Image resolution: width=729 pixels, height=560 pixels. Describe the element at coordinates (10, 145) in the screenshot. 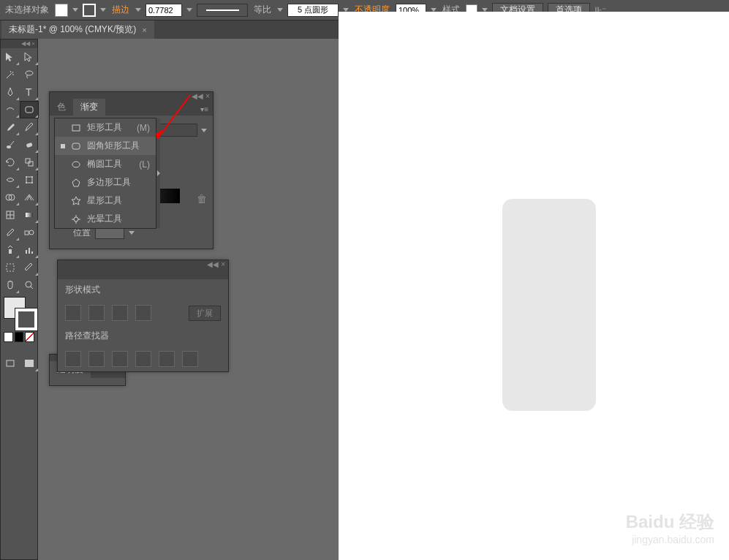

I see `blob-brush-tool` at that location.